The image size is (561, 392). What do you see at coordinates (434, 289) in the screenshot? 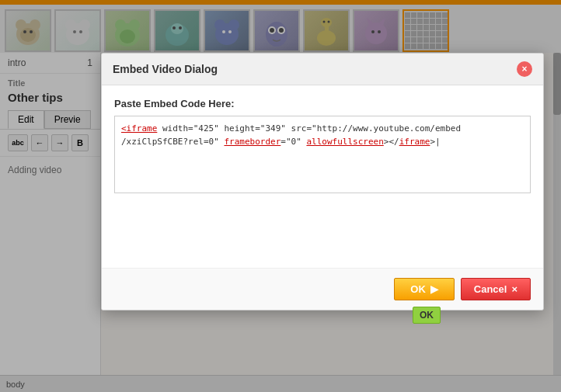
I see `ok-arrow-icon: ▶` at bounding box center [434, 289].